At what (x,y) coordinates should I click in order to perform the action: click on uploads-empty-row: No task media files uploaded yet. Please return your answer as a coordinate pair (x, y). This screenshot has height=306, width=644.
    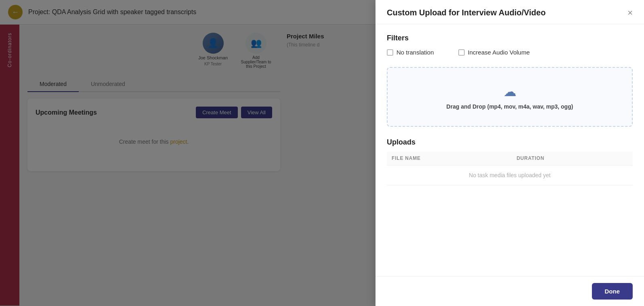
    Looking at the image, I should click on (510, 175).